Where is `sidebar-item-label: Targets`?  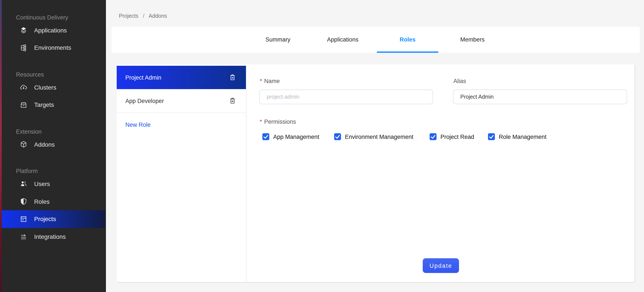
sidebar-item-label: Targets is located at coordinates (44, 105).